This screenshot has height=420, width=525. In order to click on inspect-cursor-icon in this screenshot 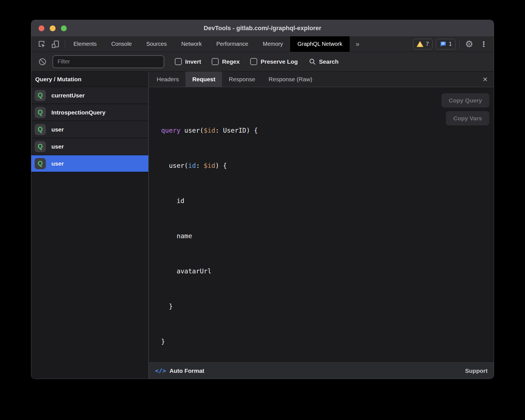, I will do `click(42, 44)`.